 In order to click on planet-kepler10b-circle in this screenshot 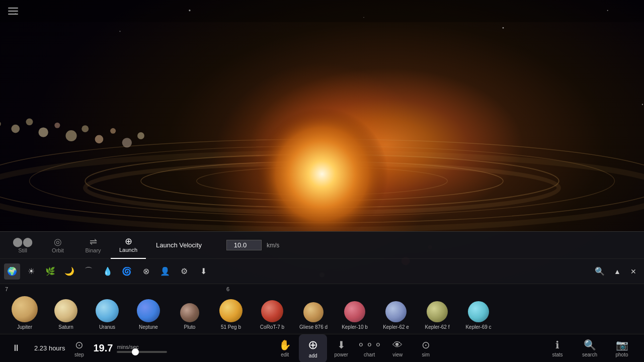, I will do `click(355, 312)`.